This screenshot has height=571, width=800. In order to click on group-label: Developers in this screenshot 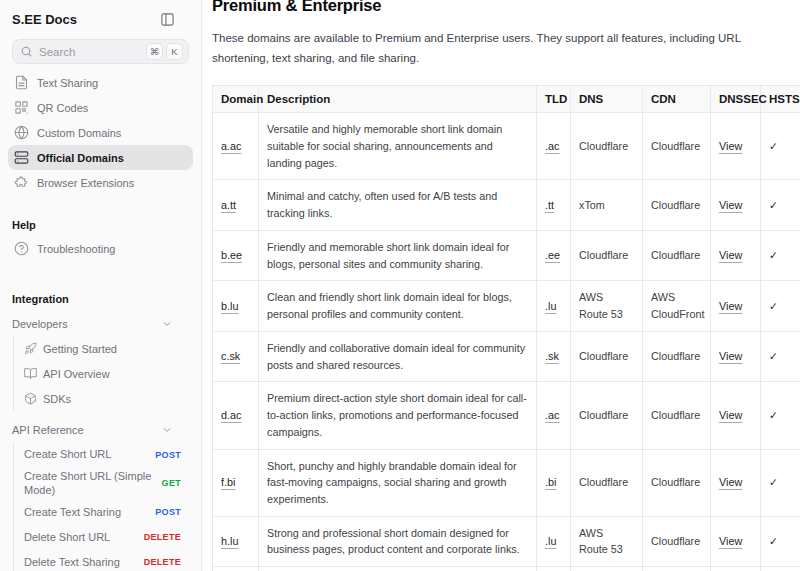, I will do `click(40, 324)`.